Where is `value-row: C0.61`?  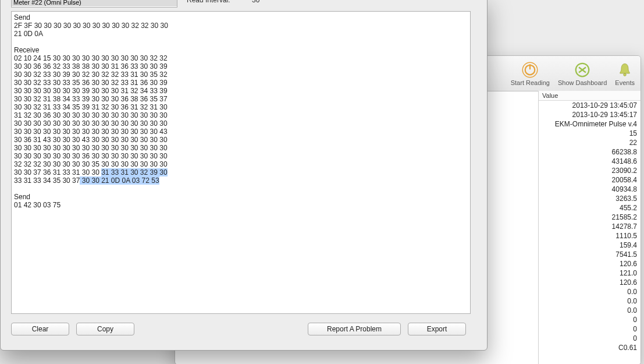
value-row: C0.61 is located at coordinates (590, 348).